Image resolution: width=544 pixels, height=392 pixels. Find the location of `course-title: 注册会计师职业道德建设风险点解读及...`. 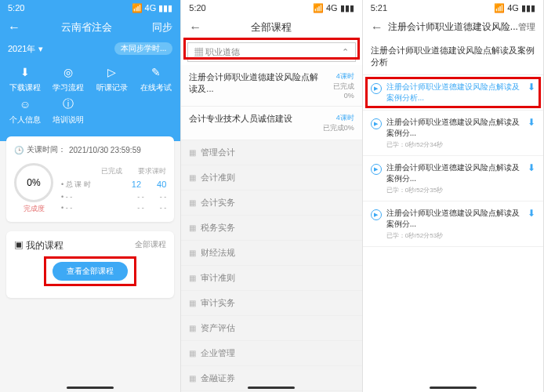

course-title: 注册会计师职业道德建设风险点解读及... is located at coordinates (257, 85).